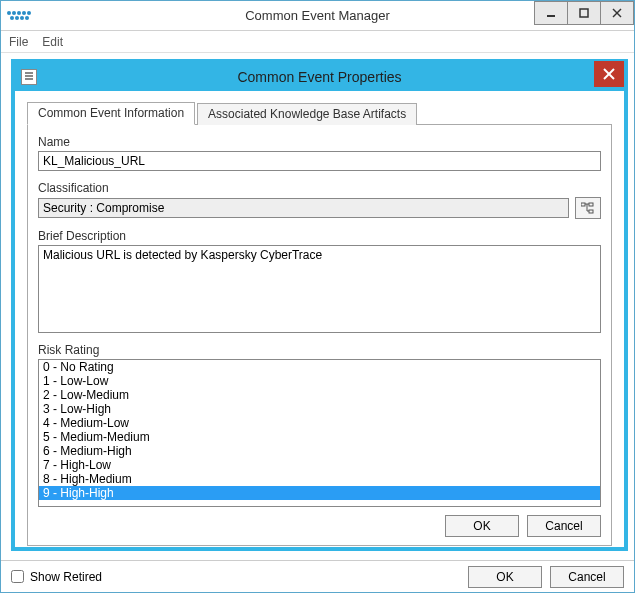 The image size is (635, 593). I want to click on tree-icon, so click(588, 208).